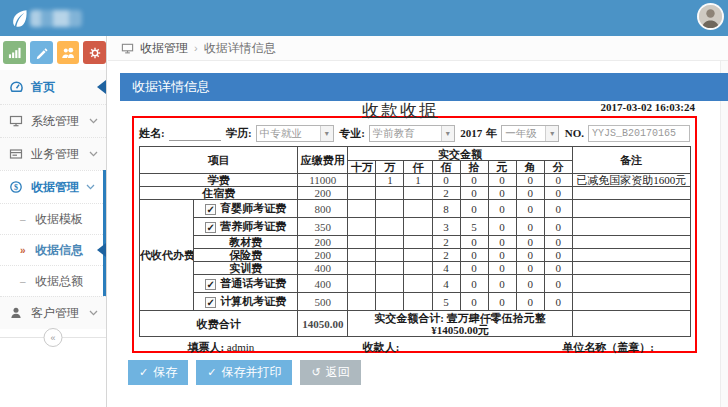 This screenshot has width=728, height=407. I want to click on receipt-footer: 填票人: admin 收款人: 单位名称（盖章）:, so click(414, 348).